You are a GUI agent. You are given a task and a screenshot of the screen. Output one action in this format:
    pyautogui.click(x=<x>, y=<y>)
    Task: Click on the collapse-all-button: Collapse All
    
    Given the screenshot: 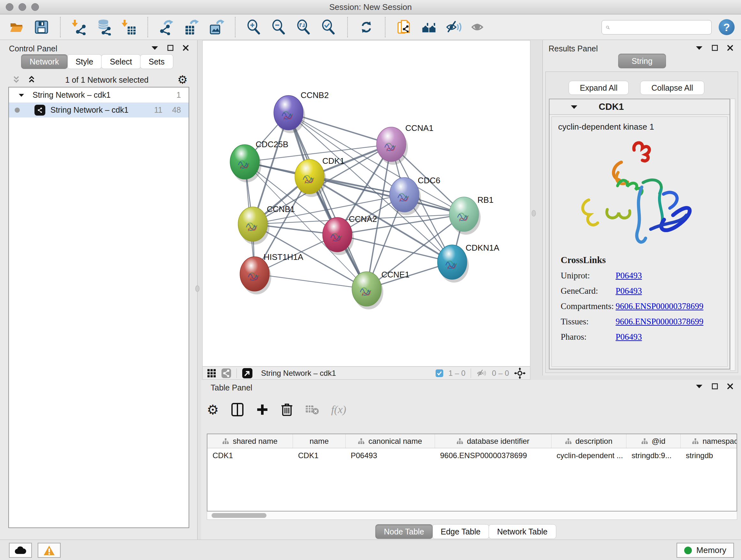 What is the action you would take?
    pyautogui.click(x=672, y=88)
    